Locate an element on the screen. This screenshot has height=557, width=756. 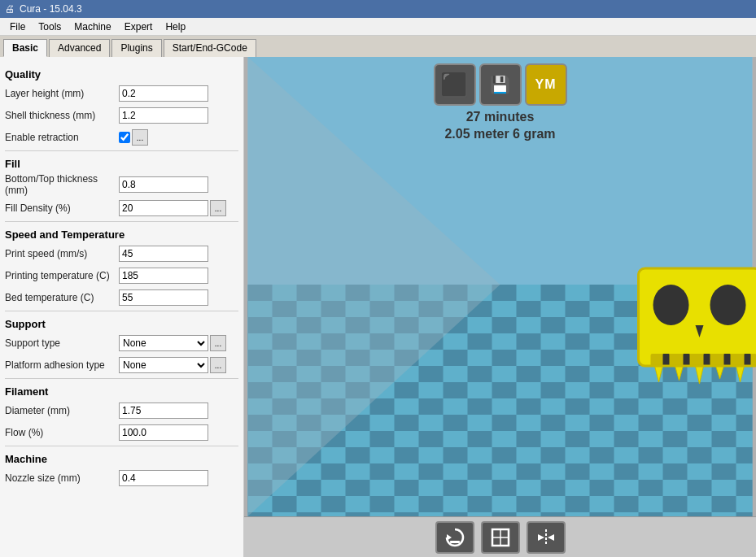
mirror-button is located at coordinates (546, 537).